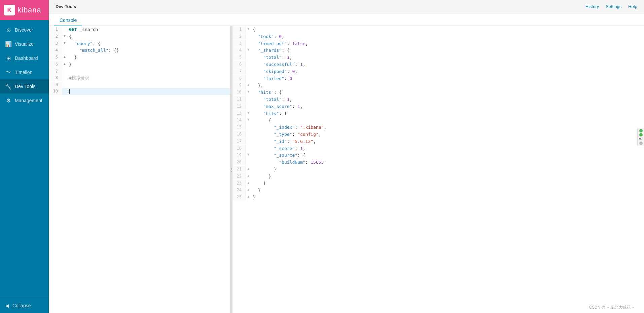 Image resolution: width=644 pixels, height=313 pixels. I want to click on sidebar-item-devtools: 🔧 Dev Tools, so click(24, 86).